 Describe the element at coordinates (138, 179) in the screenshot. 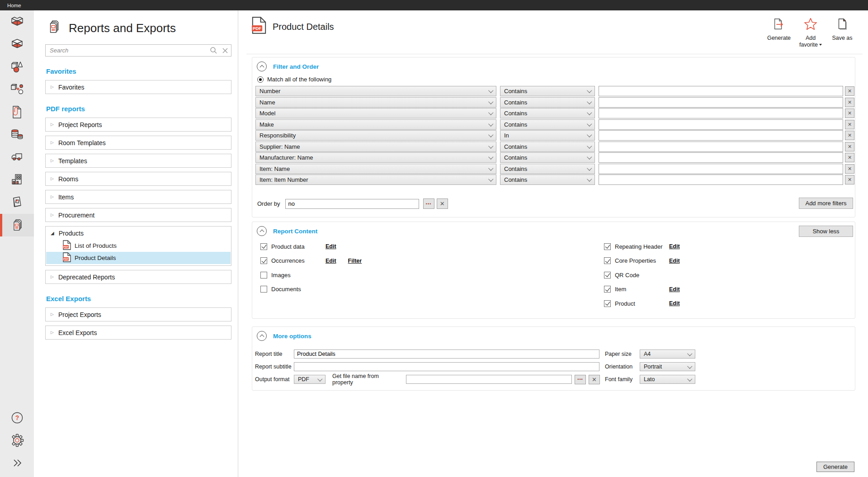

I see `sidebar-item-rooms: ▷Rooms` at that location.